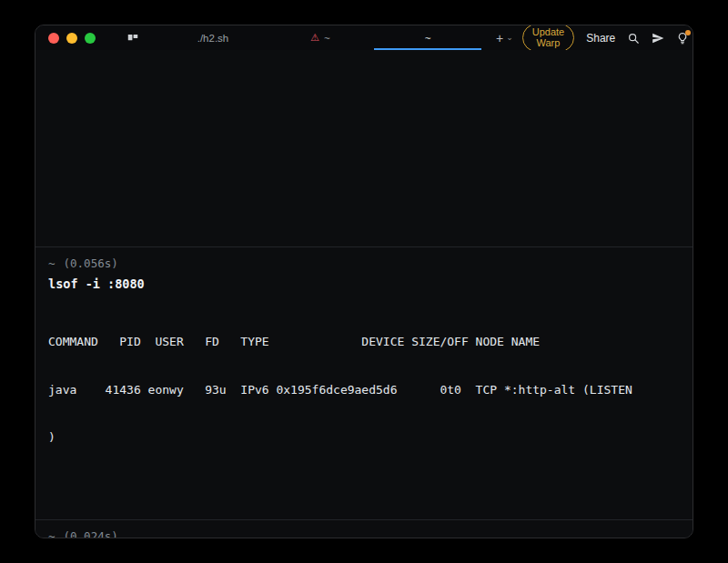 The width and height of the screenshot is (728, 563). Describe the element at coordinates (91, 534) in the screenshot. I see `block-duration: (0.024s)` at that location.